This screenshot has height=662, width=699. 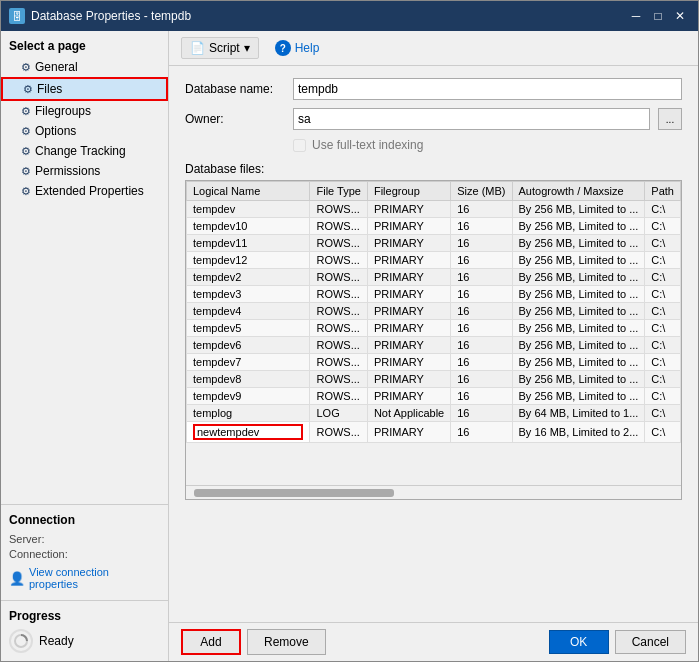 What do you see at coordinates (248, 346) in the screenshot?
I see `table-cell-logical_name: tempdev6` at bounding box center [248, 346].